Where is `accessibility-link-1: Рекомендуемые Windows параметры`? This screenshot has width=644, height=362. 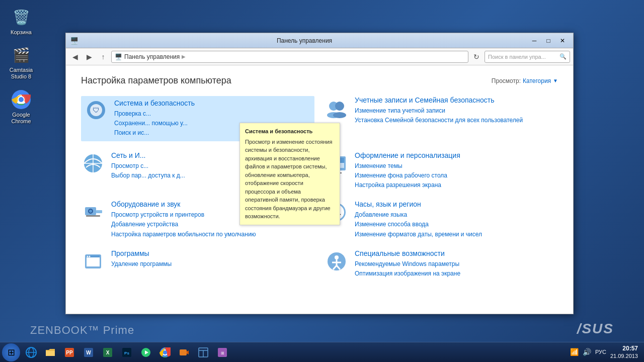 accessibility-link-1: Рекомендуемые Windows параметры is located at coordinates (408, 264).